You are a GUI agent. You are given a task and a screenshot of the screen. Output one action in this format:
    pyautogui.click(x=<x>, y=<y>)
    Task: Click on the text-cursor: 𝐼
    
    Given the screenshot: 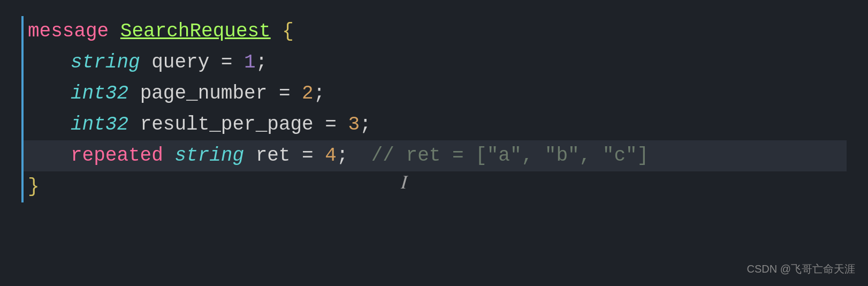 What is the action you would take?
    pyautogui.click(x=404, y=182)
    